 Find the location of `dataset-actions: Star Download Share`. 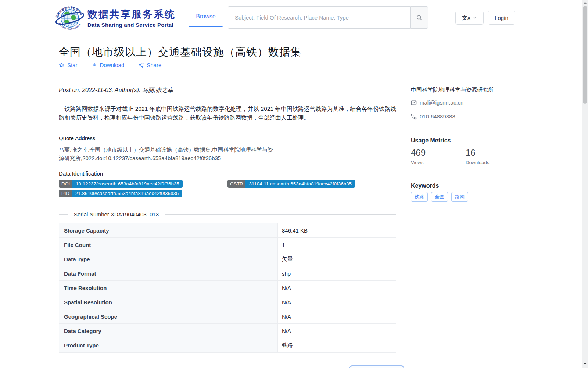

dataset-actions: Star Download Share is located at coordinates (110, 65).